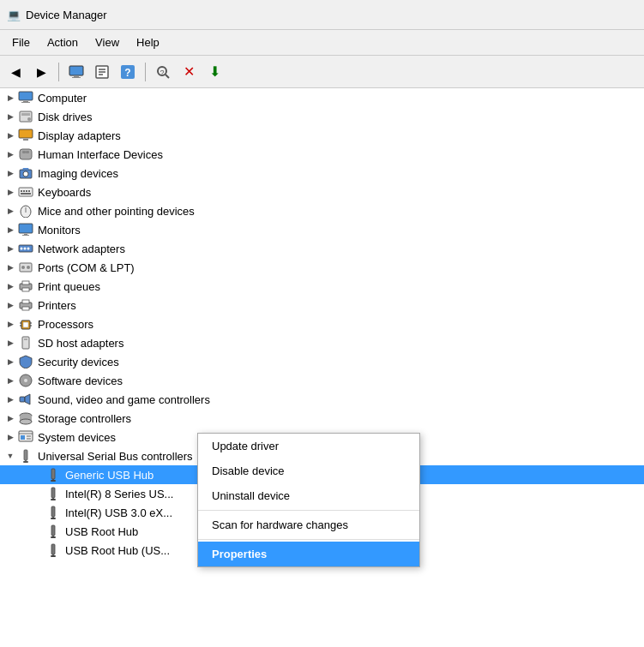  What do you see at coordinates (65, 324) in the screenshot?
I see `item-label-processors: Processors` at bounding box center [65, 324].